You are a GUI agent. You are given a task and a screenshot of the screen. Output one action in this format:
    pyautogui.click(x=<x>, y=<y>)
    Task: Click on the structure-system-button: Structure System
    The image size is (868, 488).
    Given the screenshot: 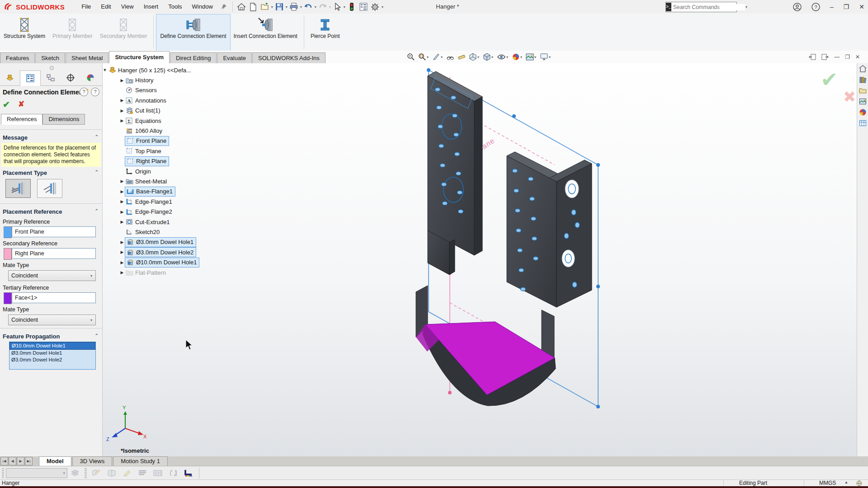 What is the action you would take?
    pyautogui.click(x=24, y=33)
    